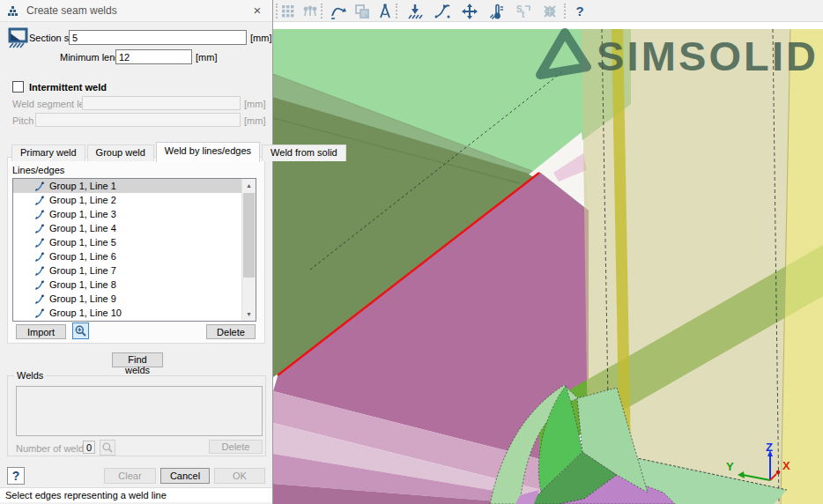 The image size is (823, 504). Describe the element at coordinates (81, 331) in the screenshot. I see `magnifier-icon` at that location.